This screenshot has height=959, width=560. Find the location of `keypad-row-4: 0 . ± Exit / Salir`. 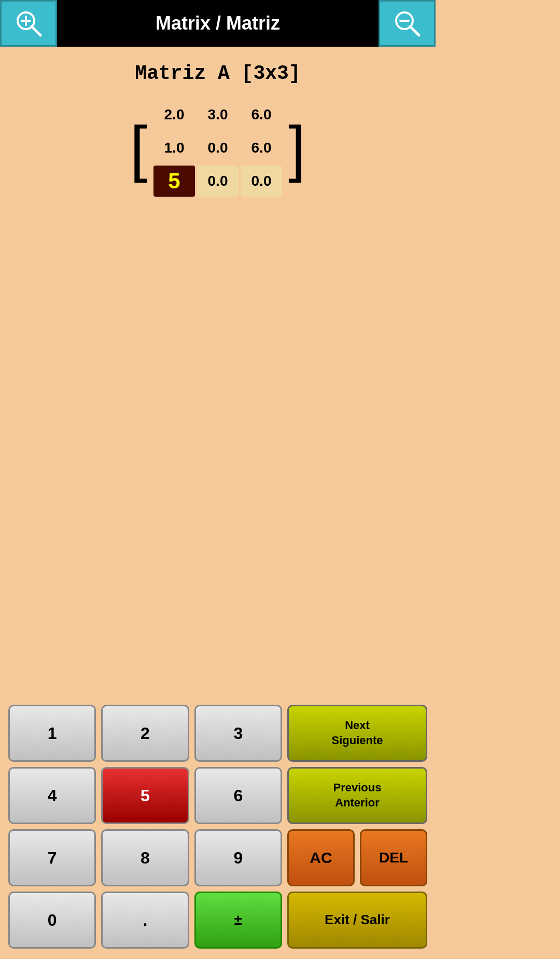

keypad-row-4: 0 . ± Exit / Salir is located at coordinates (218, 920).